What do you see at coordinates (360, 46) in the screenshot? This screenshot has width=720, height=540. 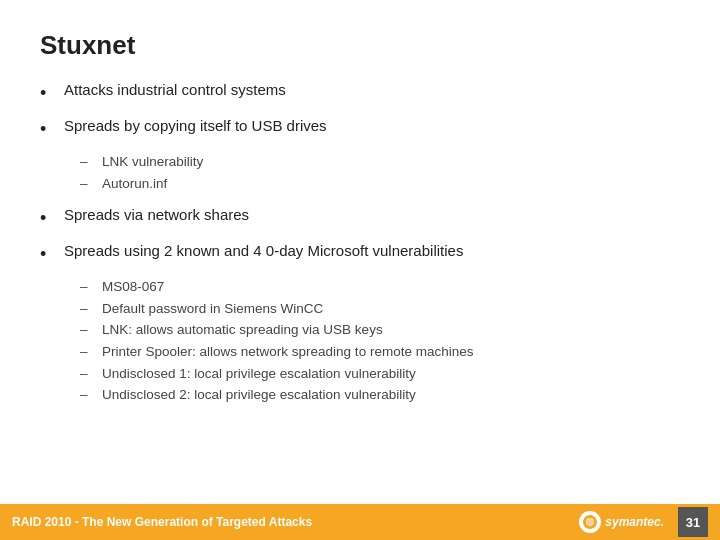 I see `slide-title: Stuxnet` at bounding box center [360, 46].